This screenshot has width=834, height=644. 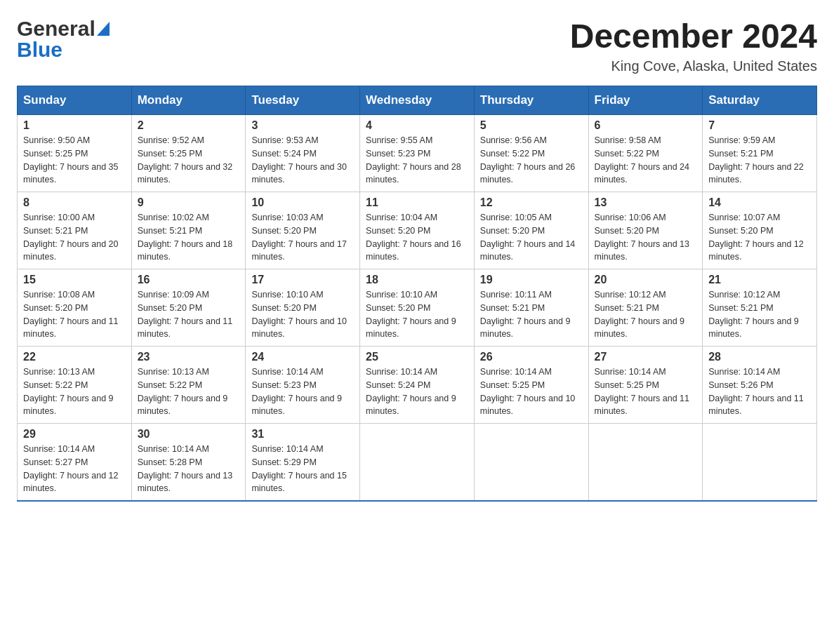 What do you see at coordinates (299, 469) in the screenshot?
I see `day-info: Sunrise: 10:14 AMSunset: 5:29 PMDaylight…` at bounding box center [299, 469].